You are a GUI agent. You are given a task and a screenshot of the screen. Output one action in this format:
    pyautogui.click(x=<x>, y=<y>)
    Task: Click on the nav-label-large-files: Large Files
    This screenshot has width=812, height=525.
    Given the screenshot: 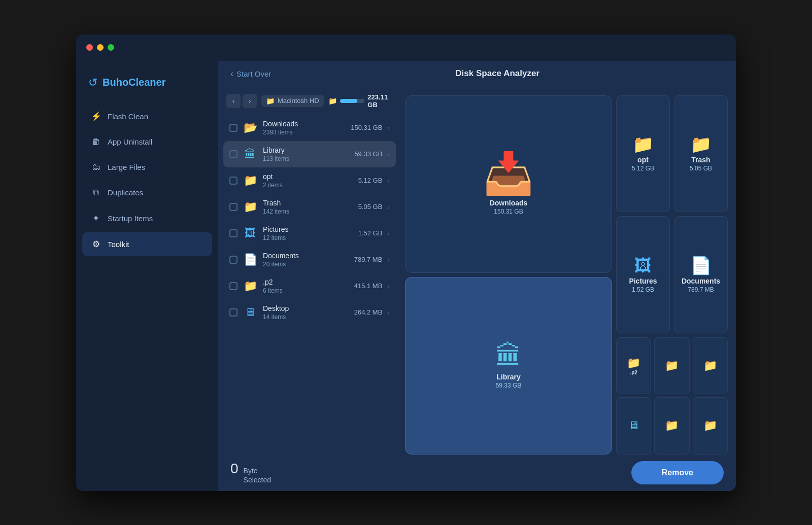 What is the action you would take?
    pyautogui.click(x=126, y=167)
    